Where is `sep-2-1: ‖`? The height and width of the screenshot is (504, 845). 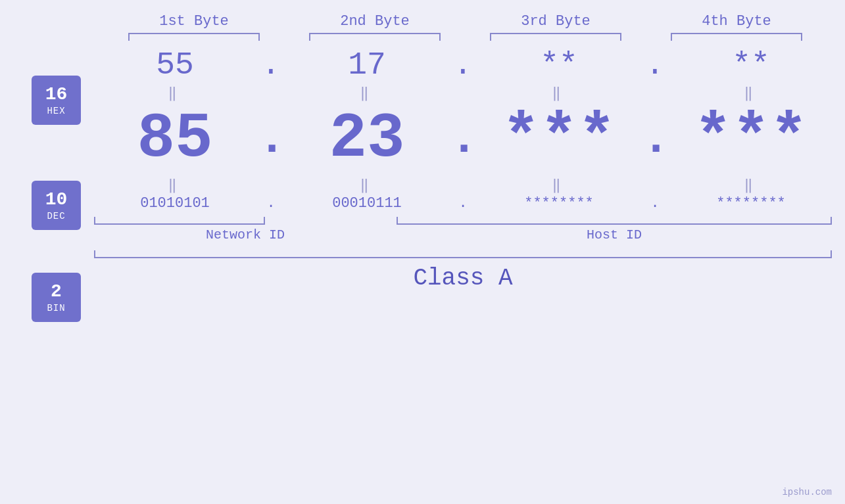 sep-2-1: ‖ is located at coordinates (175, 185).